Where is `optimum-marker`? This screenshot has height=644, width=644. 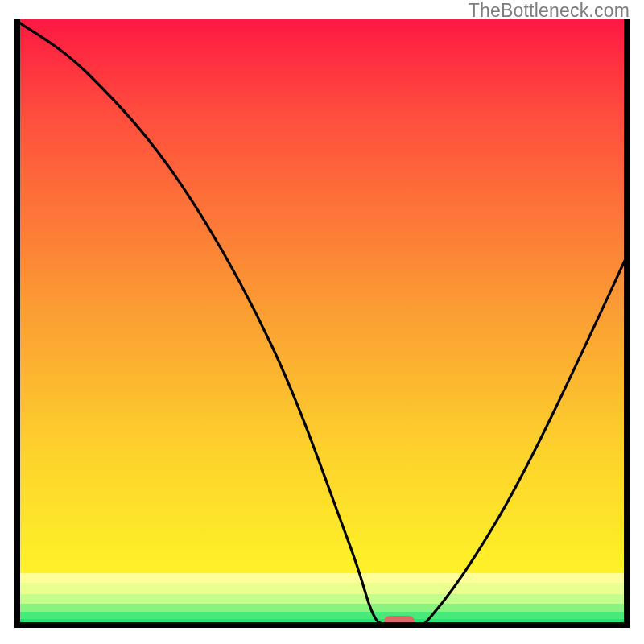
optimum-marker is located at coordinates (399, 621).